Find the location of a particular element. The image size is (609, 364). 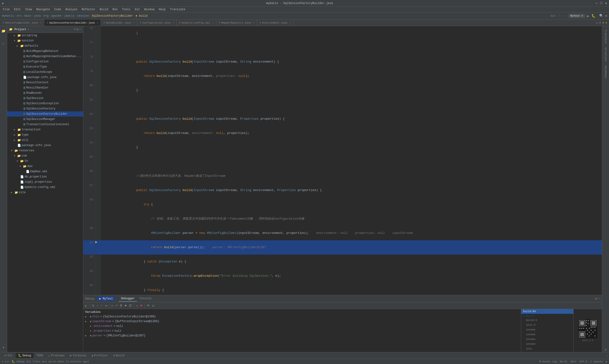

frame-init-3: init:3 is located at coordinates (547, 325).